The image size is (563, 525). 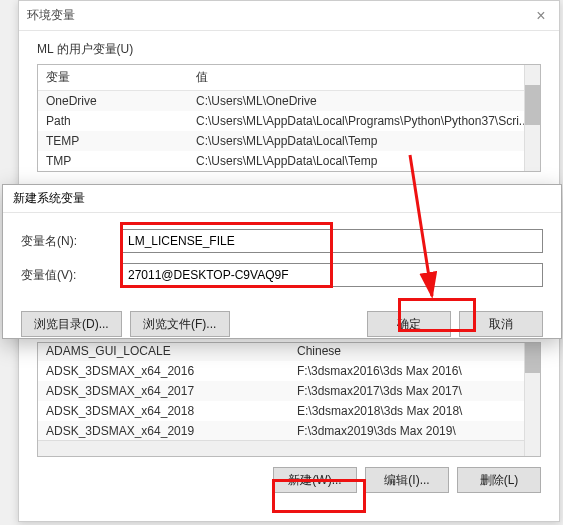 I want to click on system-vars-buttons: 新建(W)... 编辑(I)... 删除(L), so click(x=289, y=480).